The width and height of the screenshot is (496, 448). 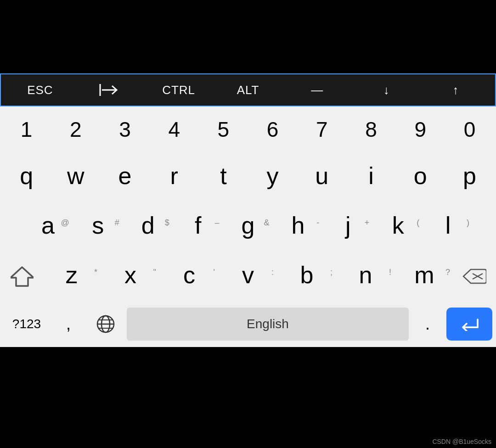 I want to click on superscript-n: !, so click(x=390, y=273).